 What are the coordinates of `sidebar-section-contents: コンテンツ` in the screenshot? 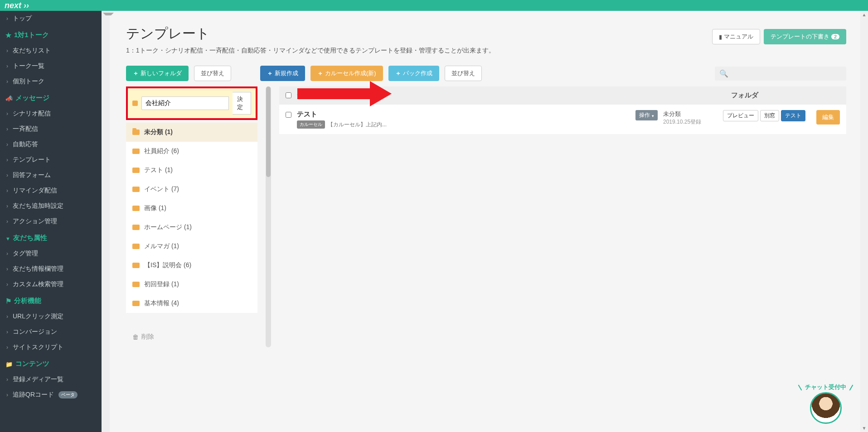 It's located at (51, 363).